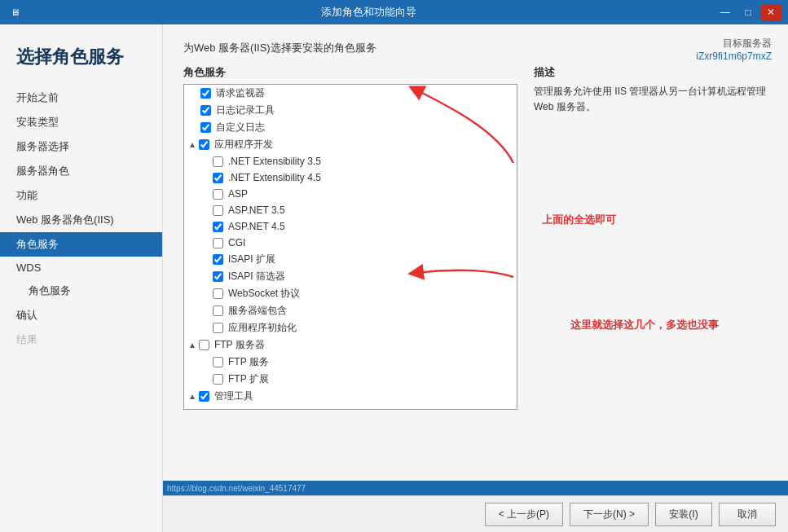 The image size is (788, 532). I want to click on list-item: 请求监视器, so click(350, 93).